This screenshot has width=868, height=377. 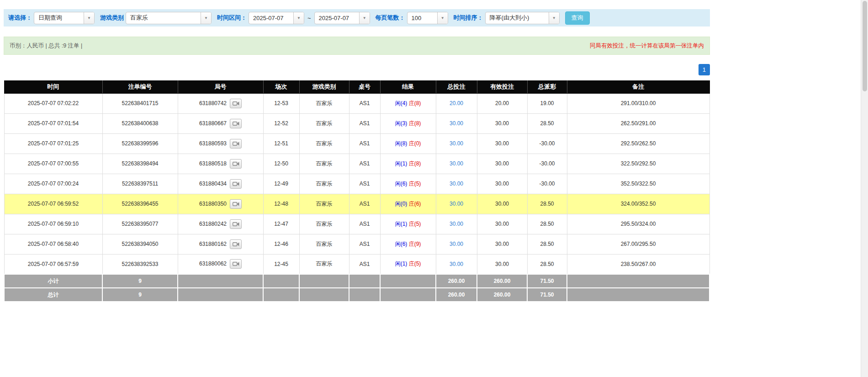 I want to click on result-cell: 闲(6) 庄(9), so click(x=408, y=244).